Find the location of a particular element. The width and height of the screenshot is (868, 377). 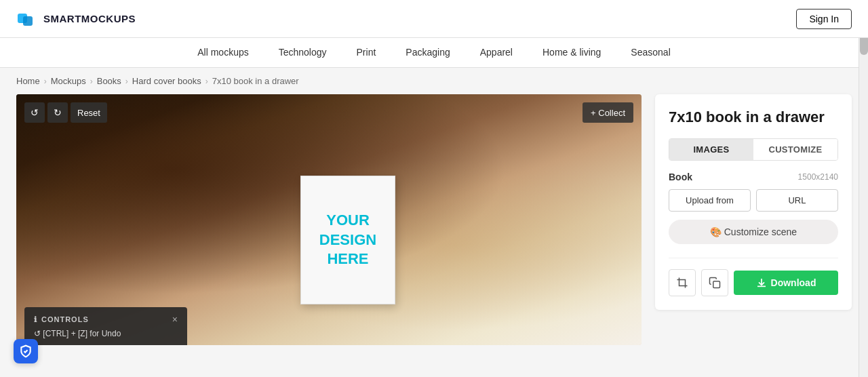

logo-text: SMARTMOCKUPS is located at coordinates (90, 19).